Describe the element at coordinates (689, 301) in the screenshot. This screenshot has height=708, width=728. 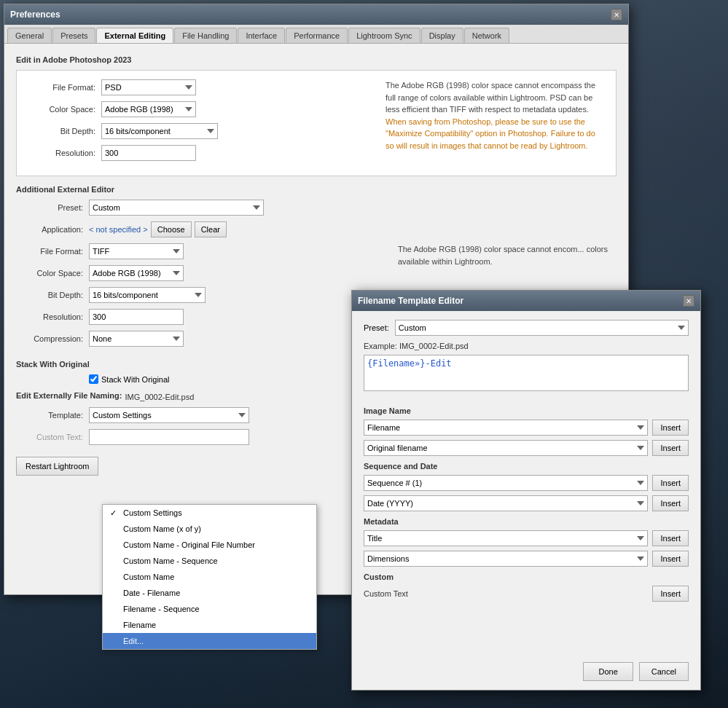
I see `editor-close-icon: ✕` at that location.